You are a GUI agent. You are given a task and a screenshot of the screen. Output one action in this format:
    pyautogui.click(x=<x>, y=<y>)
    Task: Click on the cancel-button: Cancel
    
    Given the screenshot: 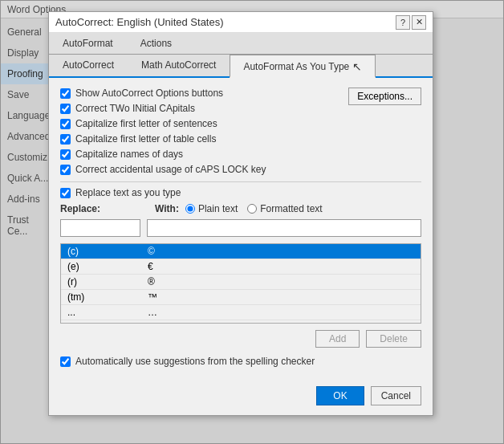 What is the action you would take?
    pyautogui.click(x=396, y=396)
    